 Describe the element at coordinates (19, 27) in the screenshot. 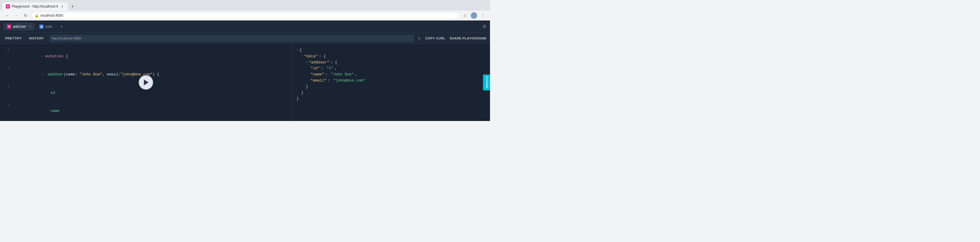

I see `app-tab-label-addUser: addUser` at that location.